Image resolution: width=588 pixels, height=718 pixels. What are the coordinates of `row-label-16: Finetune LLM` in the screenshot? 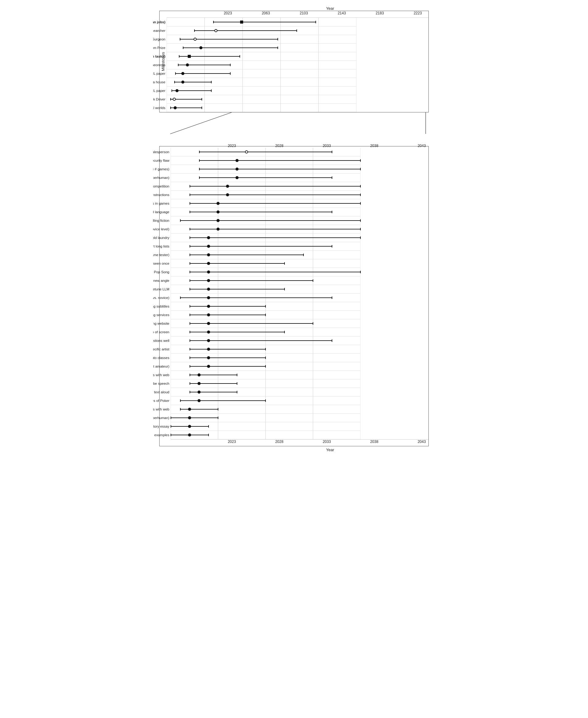 It's located at (161, 289).